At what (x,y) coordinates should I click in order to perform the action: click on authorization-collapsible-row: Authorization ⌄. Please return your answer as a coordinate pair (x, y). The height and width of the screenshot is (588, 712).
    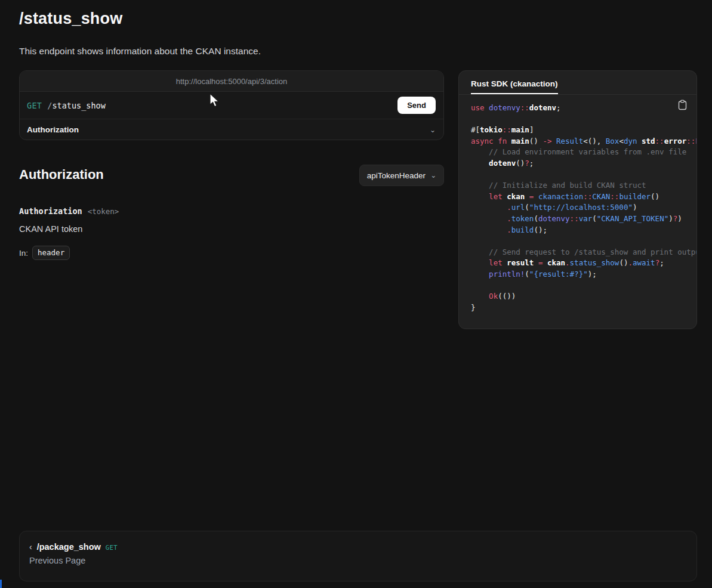
    Looking at the image, I should click on (232, 129).